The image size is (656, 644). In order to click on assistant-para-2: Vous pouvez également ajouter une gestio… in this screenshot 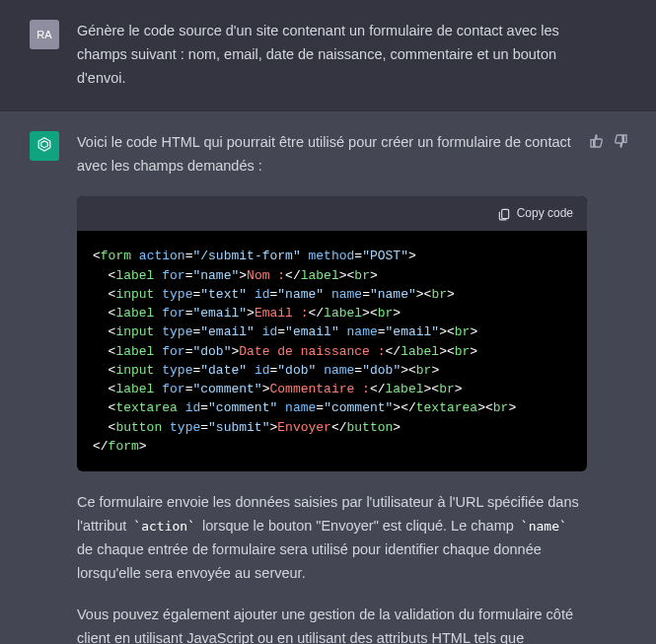, I will do `click(331, 623)`.